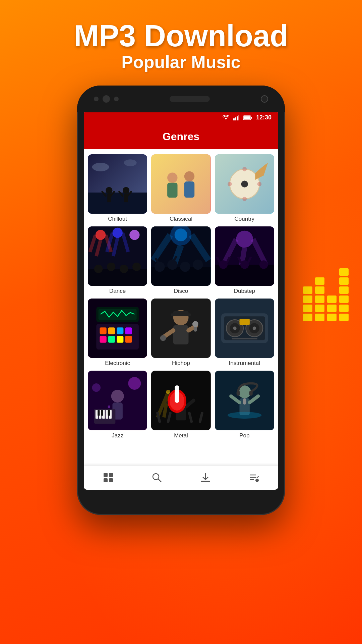 This screenshot has height=644, width=362. I want to click on status-time: 12:30, so click(264, 117).